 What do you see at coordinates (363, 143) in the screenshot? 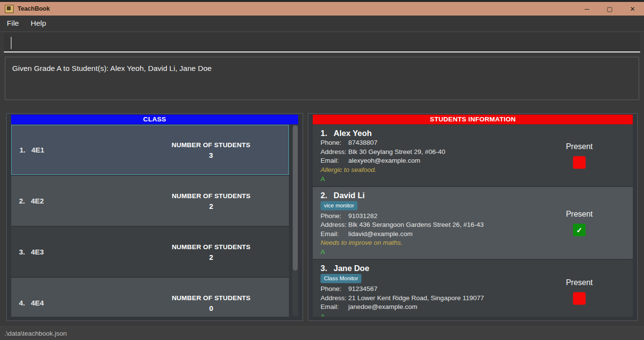
I see `phone-row-value: 87438807` at bounding box center [363, 143].